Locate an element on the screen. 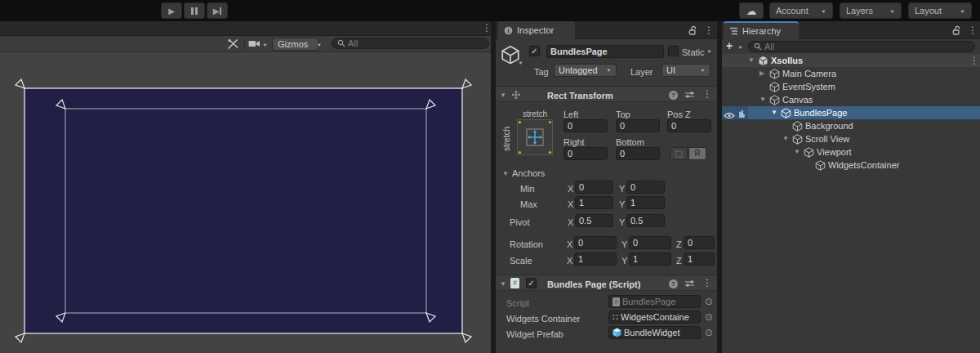  create-button: + is located at coordinates (729, 46).